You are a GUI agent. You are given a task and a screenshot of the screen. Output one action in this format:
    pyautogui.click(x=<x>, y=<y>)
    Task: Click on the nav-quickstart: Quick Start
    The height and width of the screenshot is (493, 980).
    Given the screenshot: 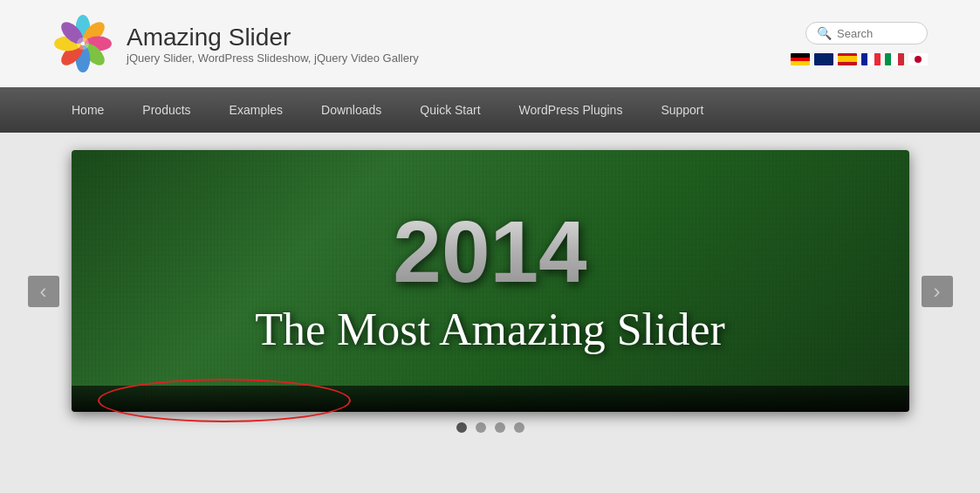 What is the action you would take?
    pyautogui.click(x=450, y=110)
    